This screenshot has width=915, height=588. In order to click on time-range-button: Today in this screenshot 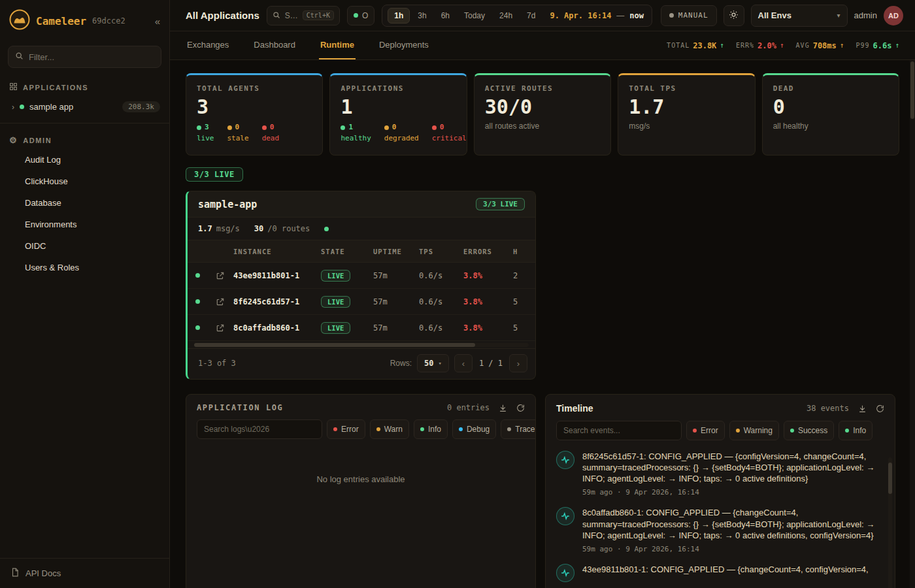, I will do `click(474, 16)`.